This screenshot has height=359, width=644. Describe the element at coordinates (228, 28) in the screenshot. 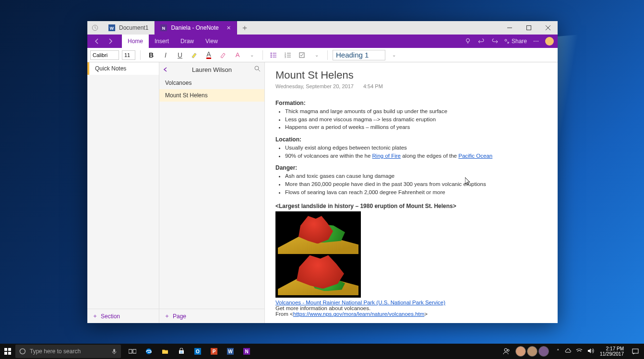

I see `close-tab-icon: ✕` at that location.